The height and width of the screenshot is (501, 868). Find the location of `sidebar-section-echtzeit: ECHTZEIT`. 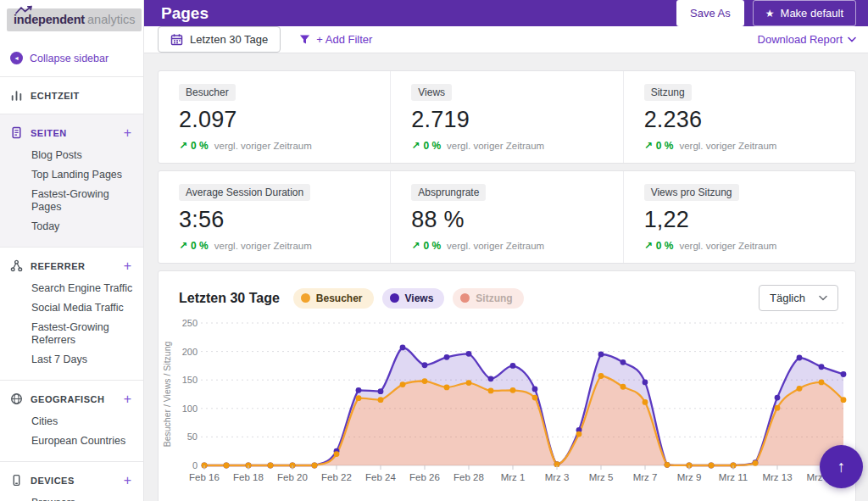

sidebar-section-echtzeit: ECHTZEIT is located at coordinates (71, 96).